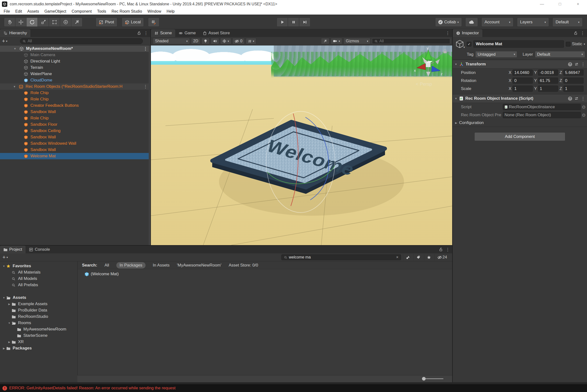 The width and height of the screenshot is (587, 392). I want to click on search-filter-chip: All, so click(107, 265).